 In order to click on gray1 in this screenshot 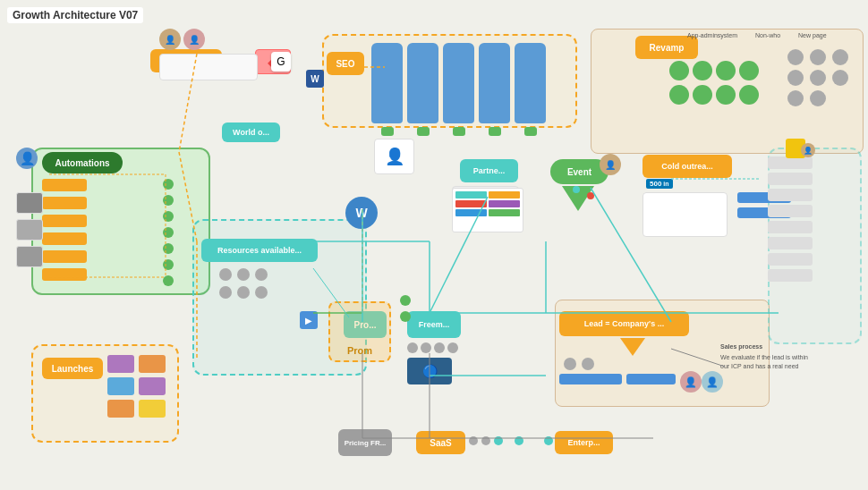, I will do `click(796, 57)`.